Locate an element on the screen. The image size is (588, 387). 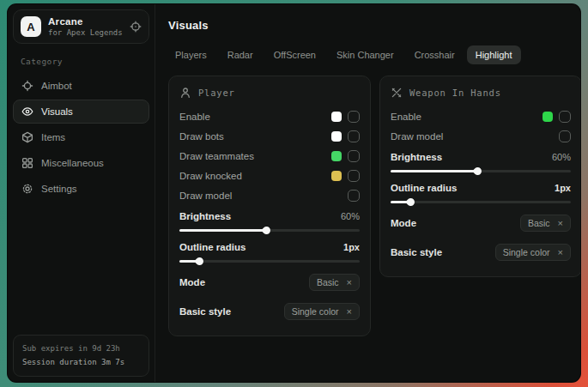
setting-label: Draw bots is located at coordinates (202, 136).